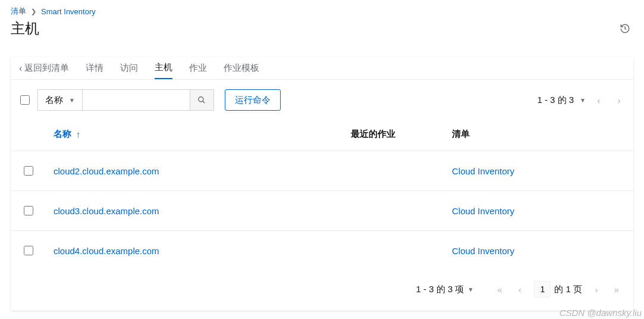 Image resolution: width=644 pixels, height=319 pixels. What do you see at coordinates (322, 170) in the screenshot?
I see `table-row: cloud2.cloud.example.com Cloud Inventory` at bounding box center [322, 170].